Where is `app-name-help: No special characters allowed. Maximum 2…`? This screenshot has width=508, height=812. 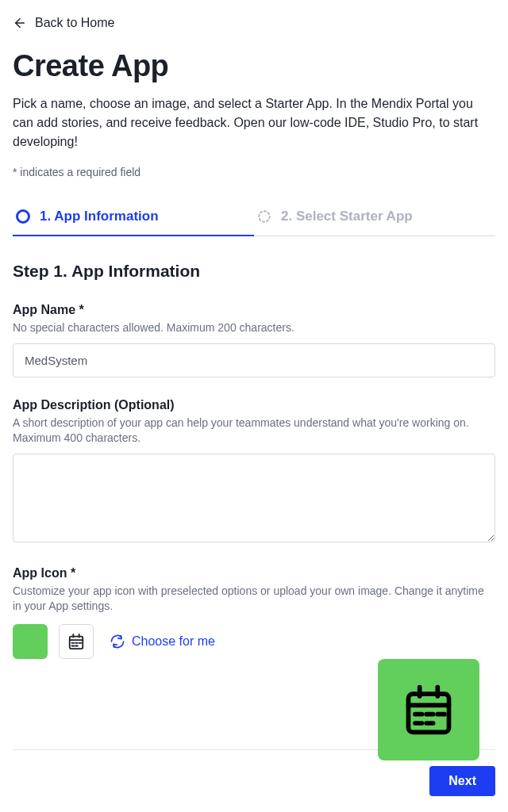
app-name-help: No special characters allowed. Maximum 2… is located at coordinates (254, 328).